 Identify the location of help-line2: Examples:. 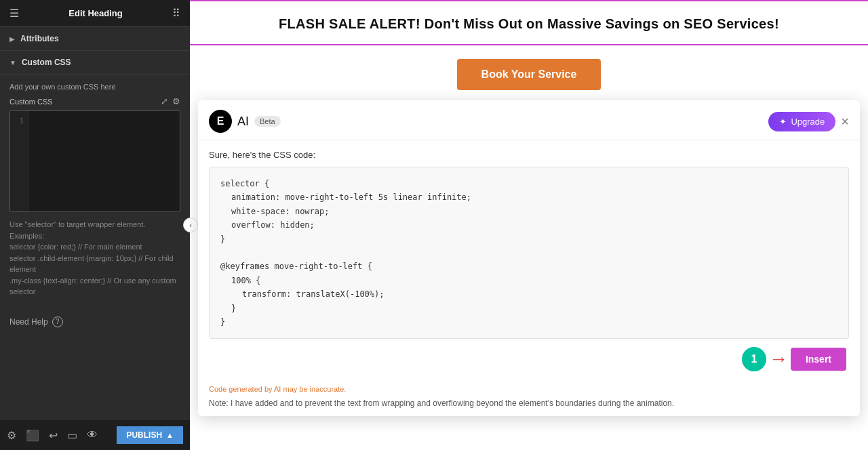
(27, 236).